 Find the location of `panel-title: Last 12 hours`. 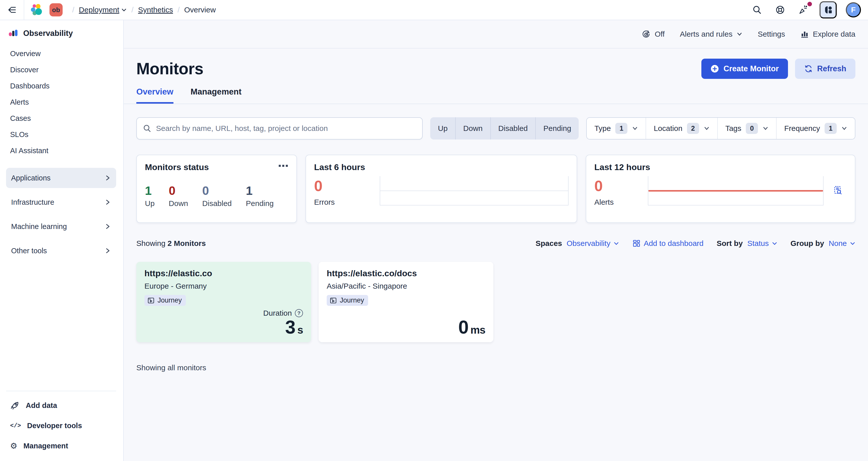

panel-title: Last 12 hours is located at coordinates (720, 167).